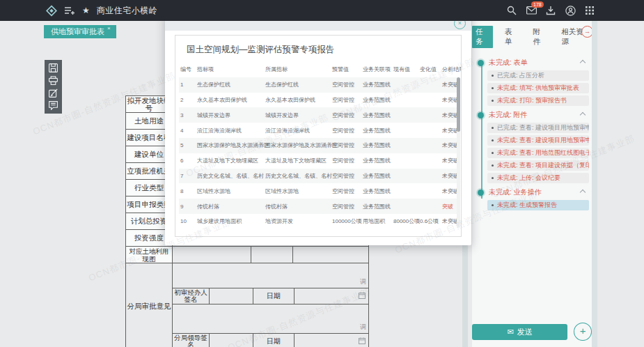 The height and width of the screenshot is (347, 644). What do you see at coordinates (271, 255) in the screenshot?
I see `form-row-value` at bounding box center [271, 255].